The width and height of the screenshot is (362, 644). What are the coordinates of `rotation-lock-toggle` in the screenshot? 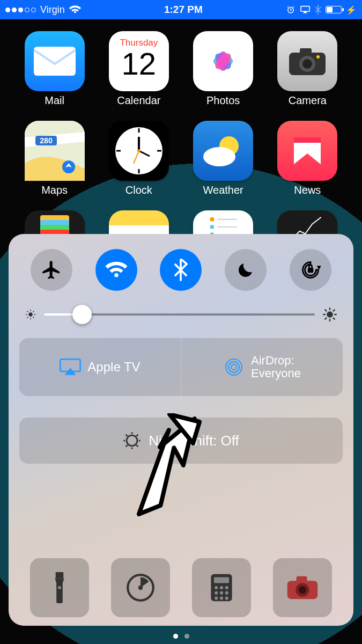 It's located at (311, 270).